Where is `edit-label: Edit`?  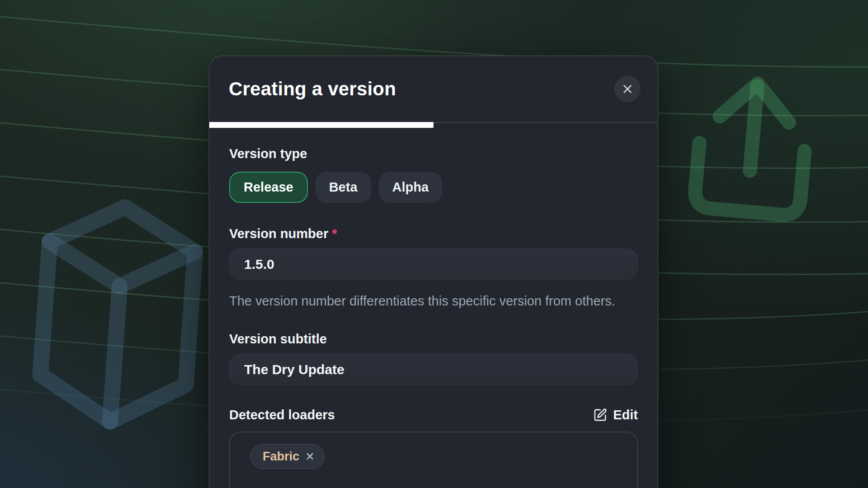
edit-label: Edit is located at coordinates (626, 415).